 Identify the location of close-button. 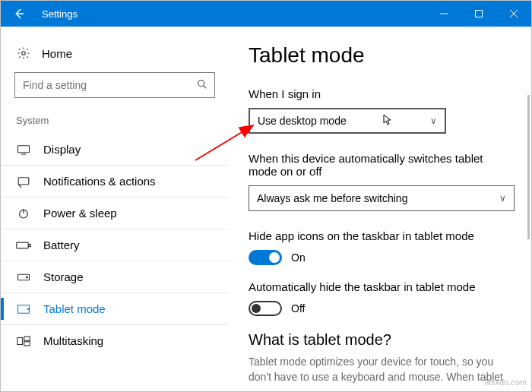
(514, 14).